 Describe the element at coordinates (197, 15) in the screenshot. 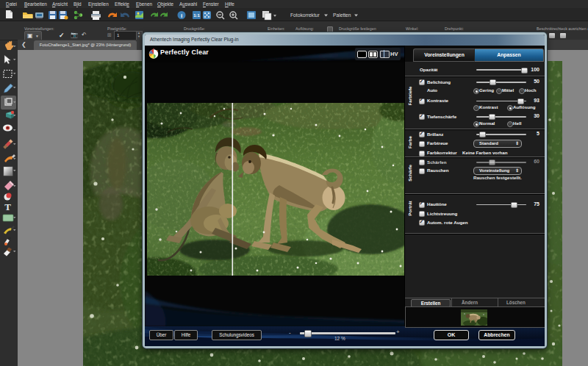

I see `svg-text: 1:1` at that location.